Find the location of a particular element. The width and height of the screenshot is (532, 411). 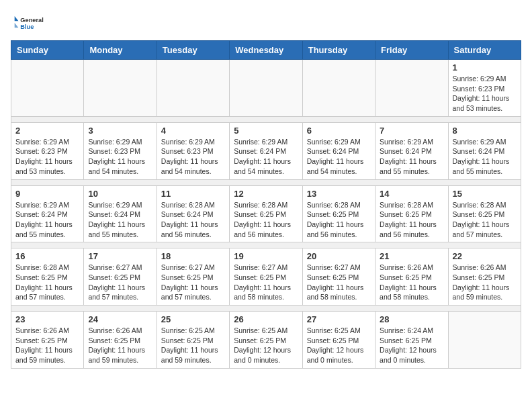

day-number: 8 is located at coordinates (485, 130).